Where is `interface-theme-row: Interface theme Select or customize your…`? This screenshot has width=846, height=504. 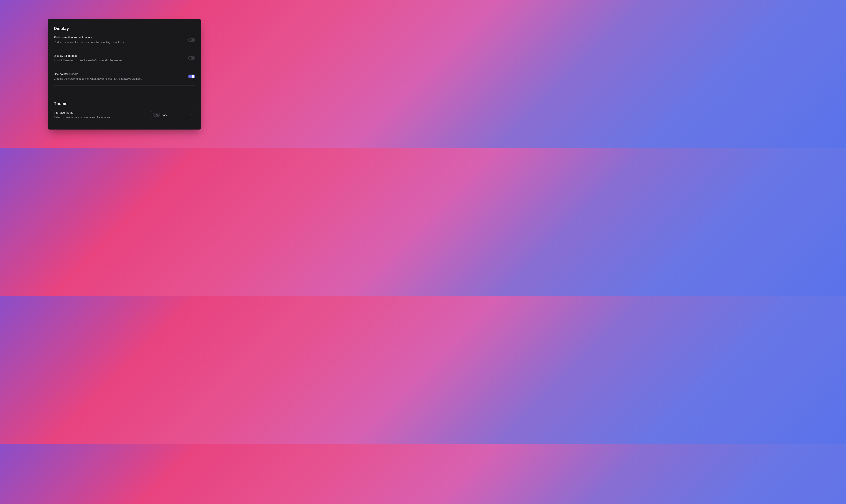 interface-theme-row: Interface theme Select or customize your… is located at coordinates (124, 118).